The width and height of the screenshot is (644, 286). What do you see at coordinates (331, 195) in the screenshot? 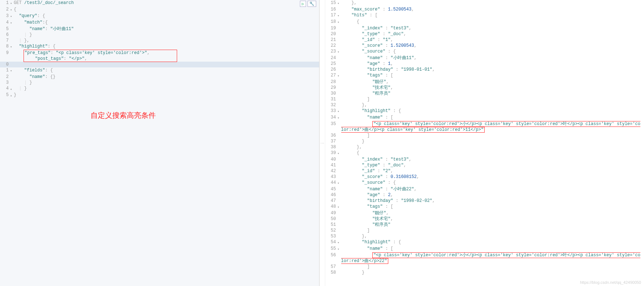
I see `line-number: 46` at bounding box center [331, 195].